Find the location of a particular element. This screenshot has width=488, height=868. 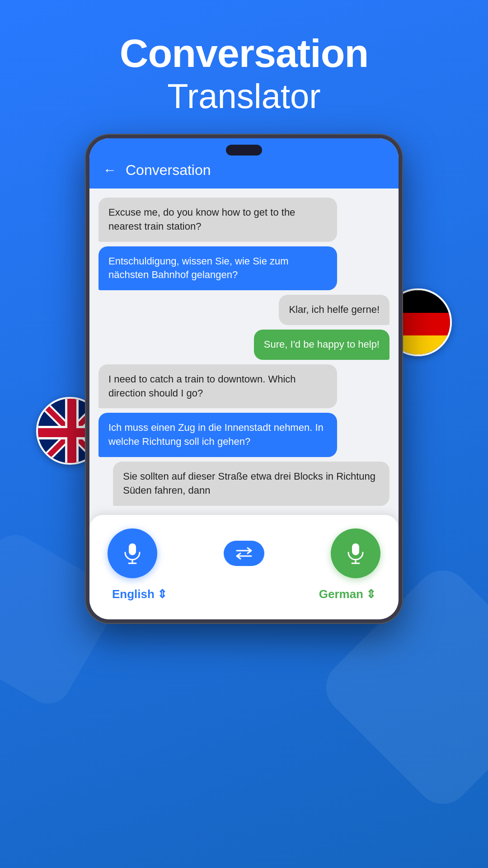

bottom-panel: English ⇕ German ⇕ is located at coordinates (244, 567).